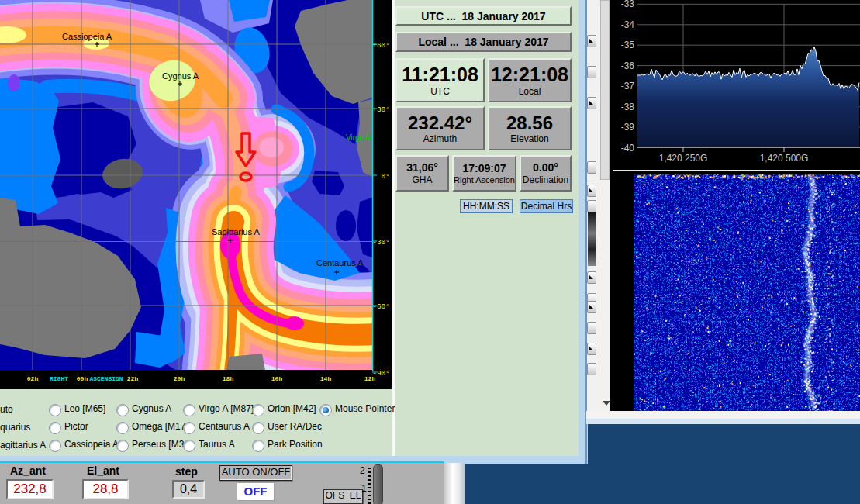 This screenshot has width=860, height=504. What do you see at coordinates (628, 25) in the screenshot?
I see `svg-text: -34` at bounding box center [628, 25].